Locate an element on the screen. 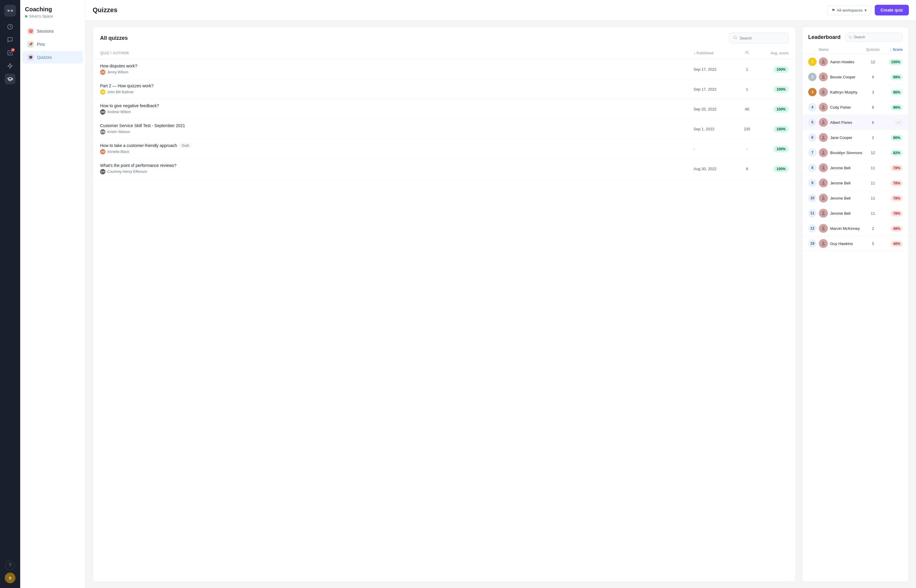 Image resolution: width=916 pixels, height=588 pixels. list-item: 8 Jerome Bell 11 78% is located at coordinates (855, 168).